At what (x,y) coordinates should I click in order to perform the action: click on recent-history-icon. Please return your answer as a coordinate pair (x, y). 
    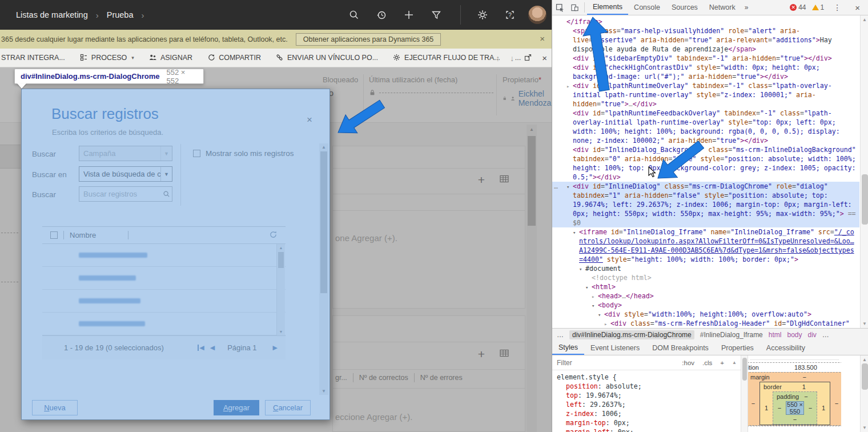
    Looking at the image, I should click on (381, 15).